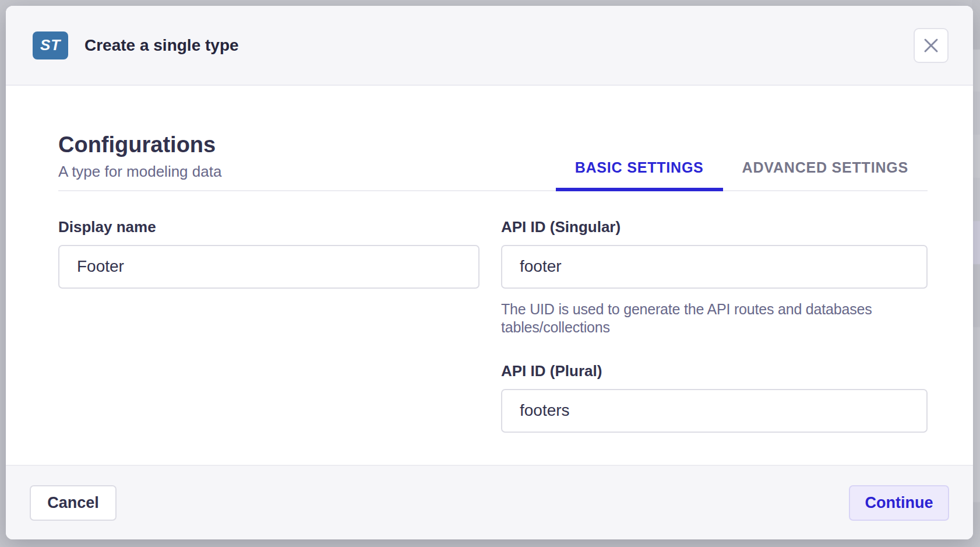  I want to click on continue-button: Continue, so click(899, 503).